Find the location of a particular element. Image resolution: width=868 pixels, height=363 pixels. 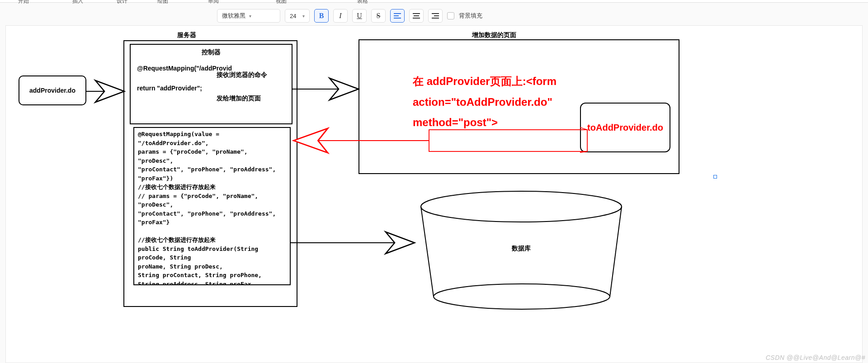

menu-bar is located at coordinates (434, 1).